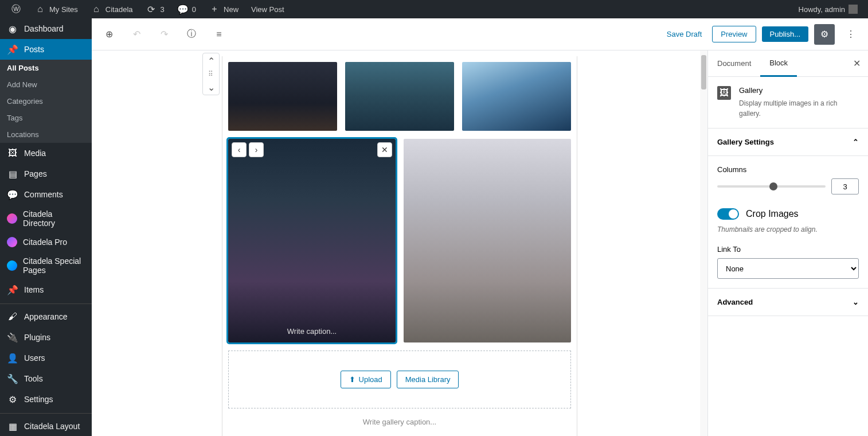 The image size is (868, 436). I want to click on new-content: +New, so click(224, 9).